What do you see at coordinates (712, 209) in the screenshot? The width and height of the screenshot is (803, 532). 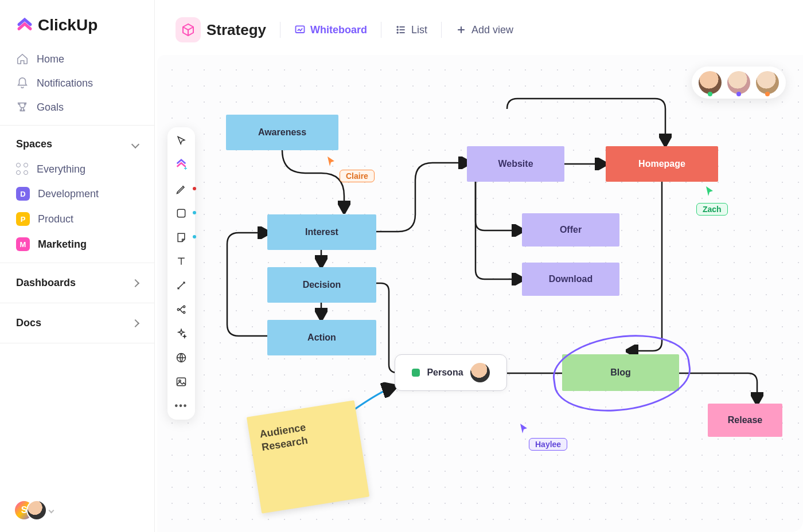 I see `cursor-label-zach: Zach` at bounding box center [712, 209].